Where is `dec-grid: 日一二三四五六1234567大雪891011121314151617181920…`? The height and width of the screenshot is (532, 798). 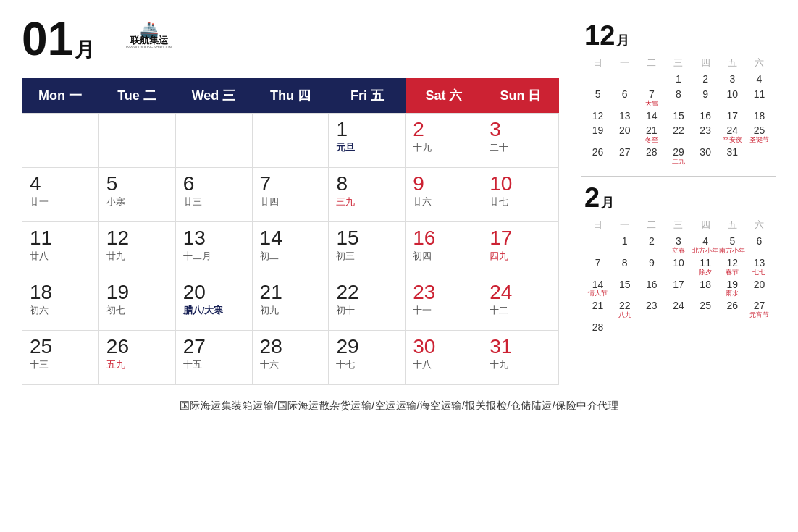 dec-grid: 日一二三四五六1234567大雪891011121314151617181920… is located at coordinates (679, 111).